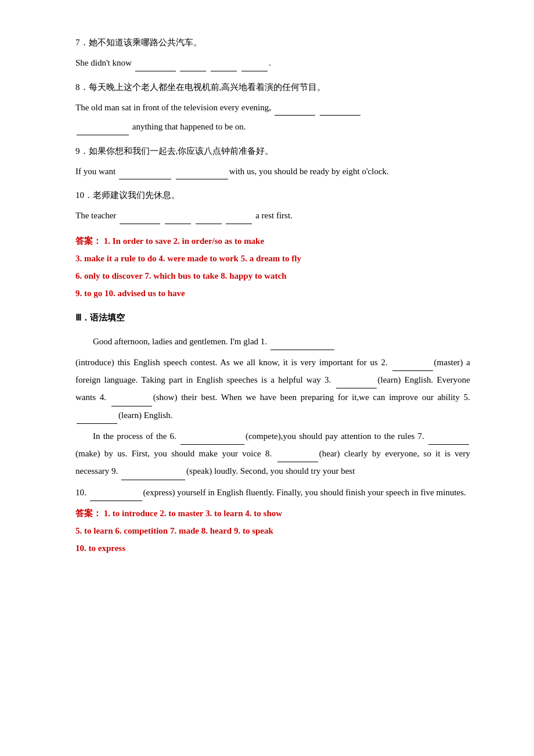 The width and height of the screenshot is (534, 756). What do you see at coordinates (273, 53) in the screenshot?
I see `question-7: 7．她不知道该乘哪路公共汽车。 She didn't know .` at bounding box center [273, 53].